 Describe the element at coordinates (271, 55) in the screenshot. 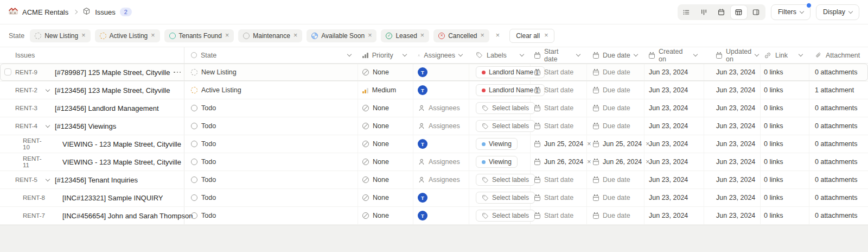

I see `column-header-state: State` at that location.